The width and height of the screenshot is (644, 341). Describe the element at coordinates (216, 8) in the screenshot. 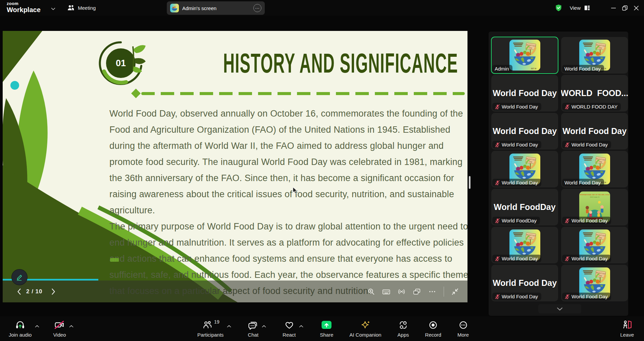

I see `tab-admins-screen: Admin's screen ⋯` at that location.